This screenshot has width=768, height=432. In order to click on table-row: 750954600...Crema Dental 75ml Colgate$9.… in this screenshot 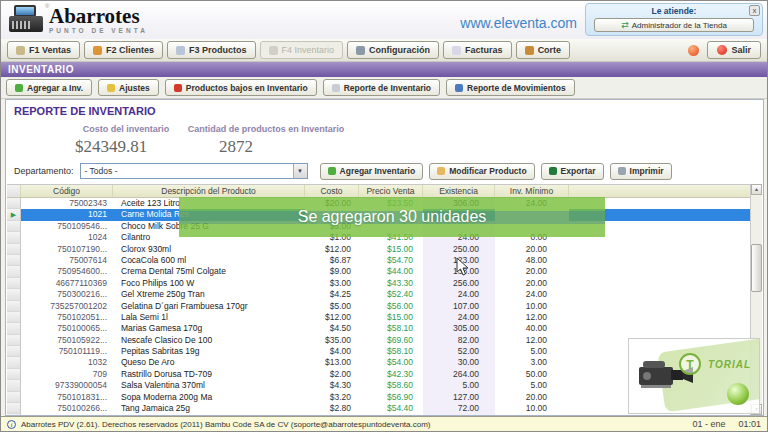, I will do `click(378, 272)`.